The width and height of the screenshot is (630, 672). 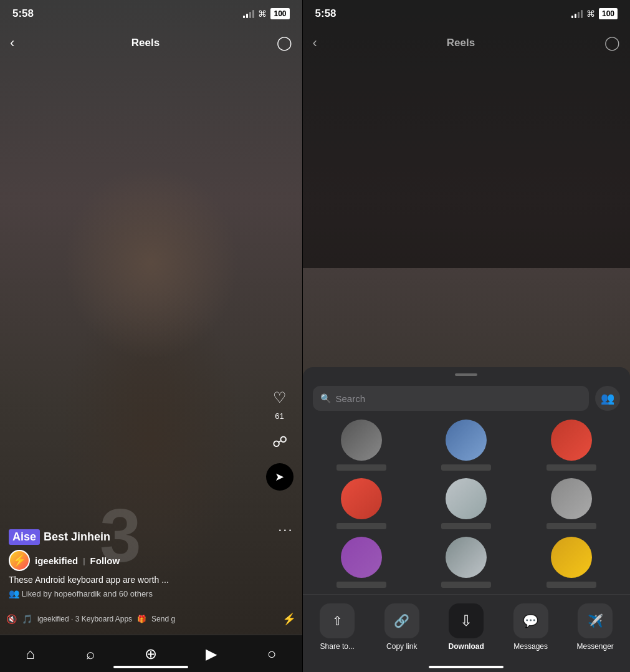 I want to click on remix-icon: ⚡, so click(x=289, y=619).